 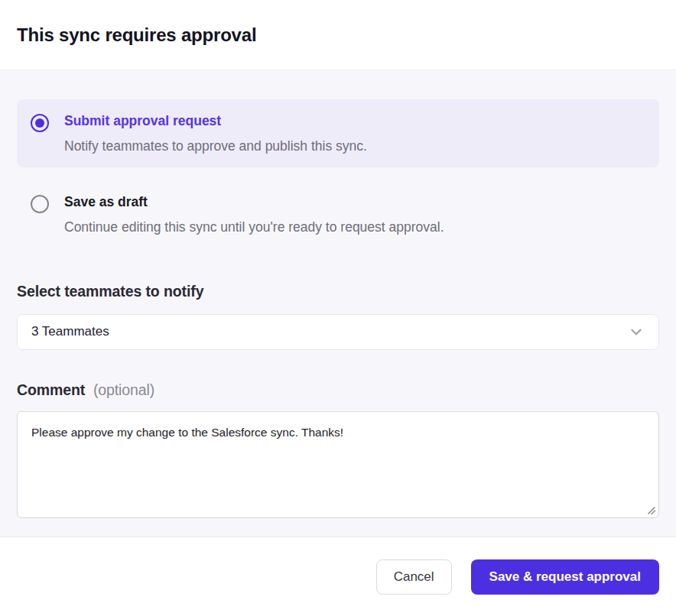 I want to click on radio-unselected-icon, so click(x=40, y=204).